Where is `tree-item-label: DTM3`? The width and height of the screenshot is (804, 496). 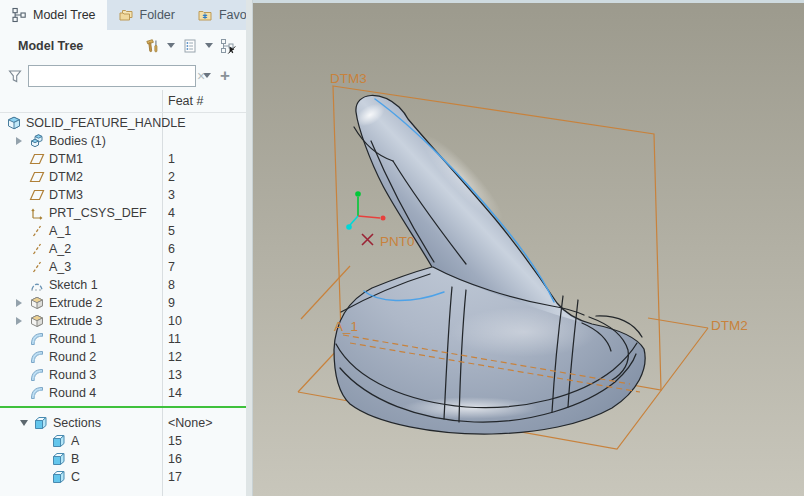 tree-item-label: DTM3 is located at coordinates (66, 195).